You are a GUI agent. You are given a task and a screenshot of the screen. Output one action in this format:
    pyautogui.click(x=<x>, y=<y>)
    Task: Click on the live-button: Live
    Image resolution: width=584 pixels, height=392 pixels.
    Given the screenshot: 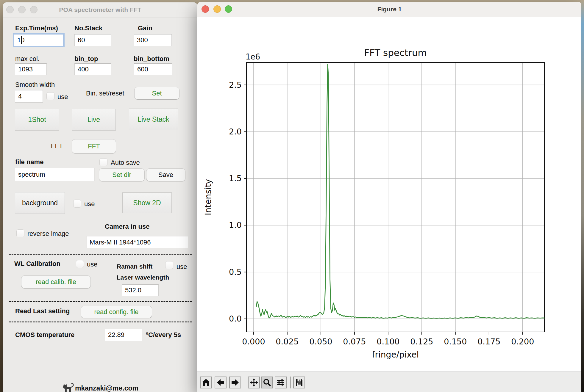 What is the action you would take?
    pyautogui.click(x=94, y=120)
    